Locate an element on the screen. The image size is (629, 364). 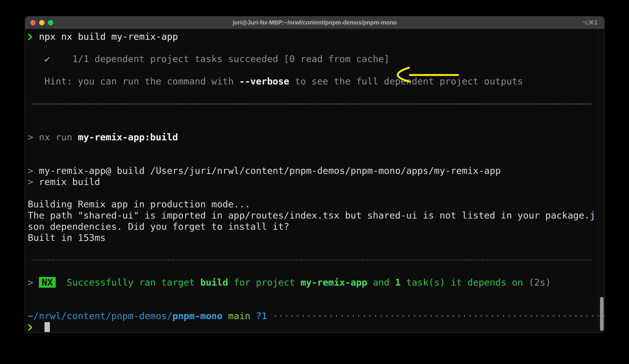
success-duration: (2s) is located at coordinates (540, 282).